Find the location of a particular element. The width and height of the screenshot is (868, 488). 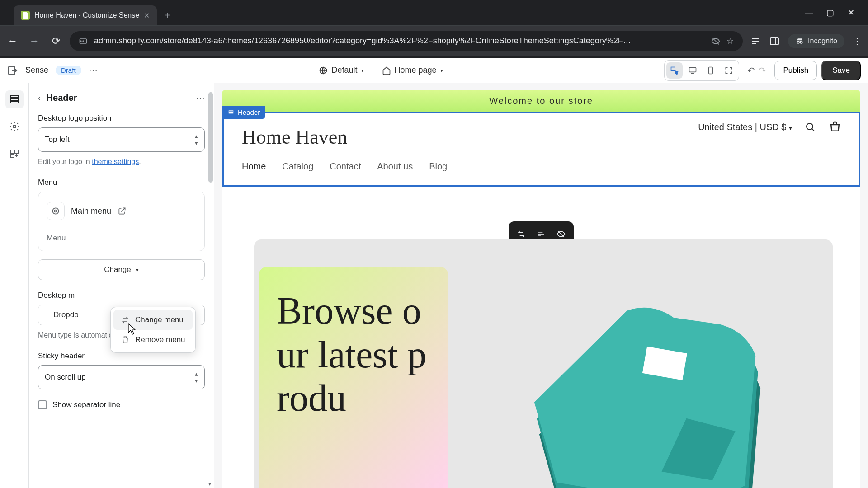

scroll-down-icon: ▾ is located at coordinates (210, 484).